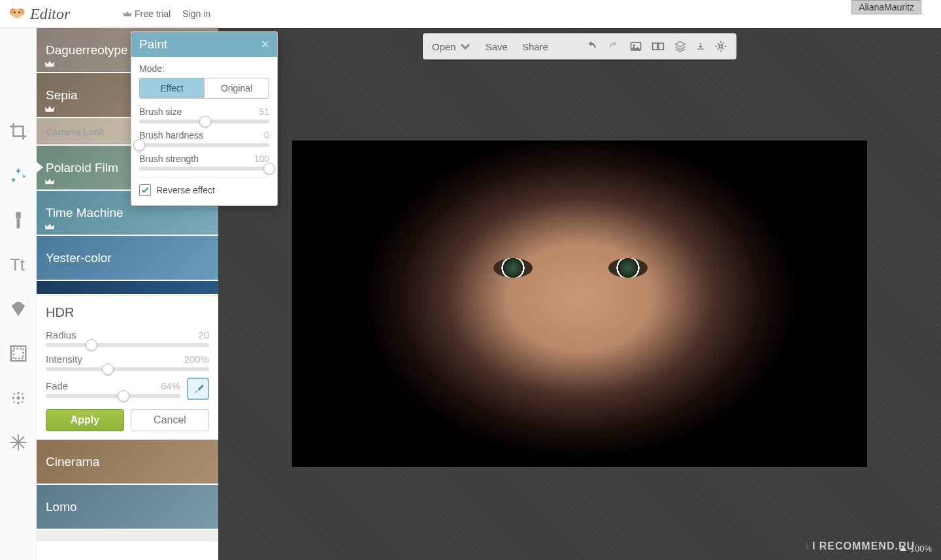  I want to click on brush-size-value: 51, so click(264, 112).